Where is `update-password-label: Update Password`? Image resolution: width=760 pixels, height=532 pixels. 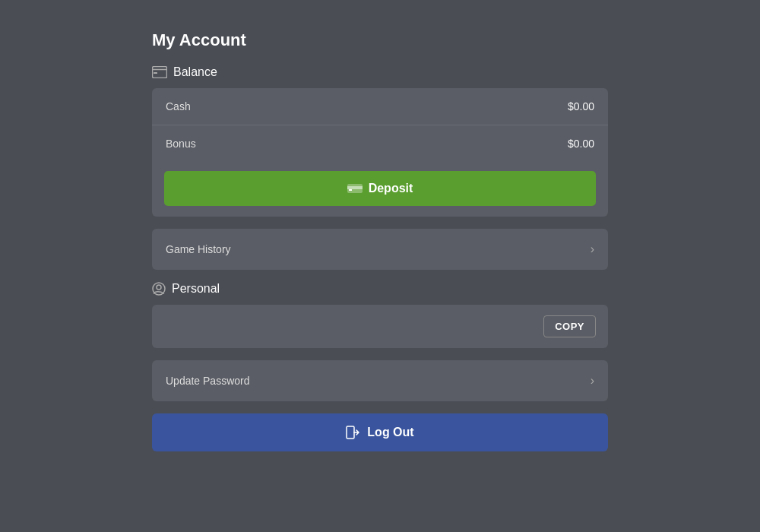
update-password-label: Update Password is located at coordinates (208, 381).